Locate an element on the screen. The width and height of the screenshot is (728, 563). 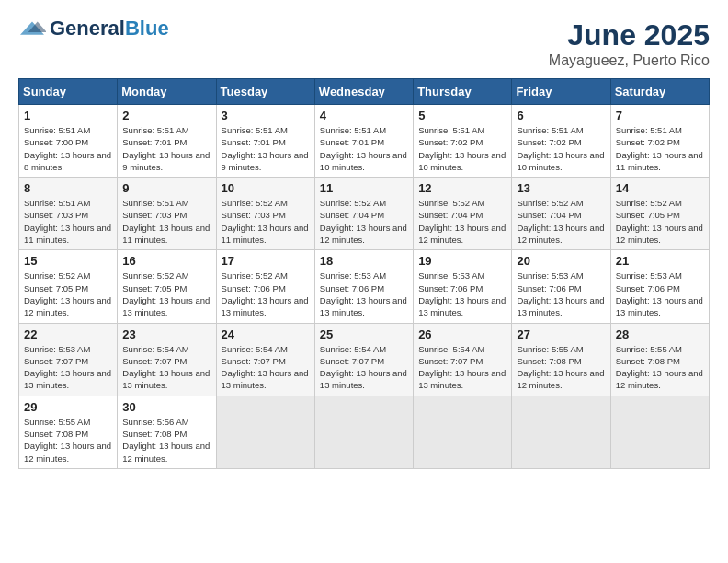
table-row: 23Sunrise: 5:54 AMSunset: 7:07 PMDayligh… is located at coordinates (167, 359).